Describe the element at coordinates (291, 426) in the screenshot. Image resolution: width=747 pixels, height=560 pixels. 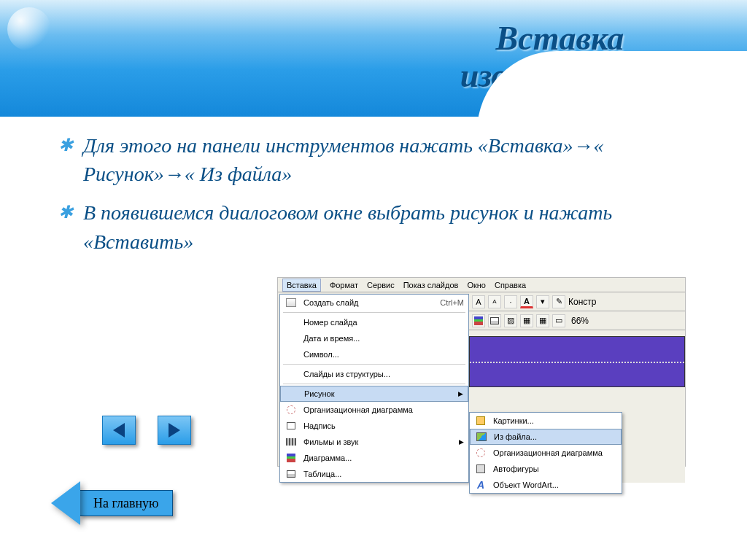
I see `textbox-icon` at that location.